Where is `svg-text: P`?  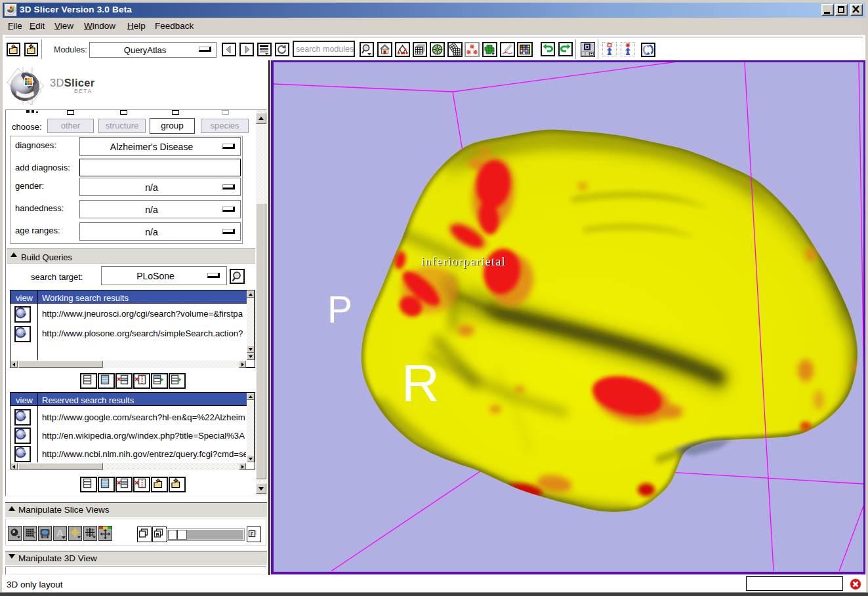
svg-text: P is located at coordinates (340, 309).